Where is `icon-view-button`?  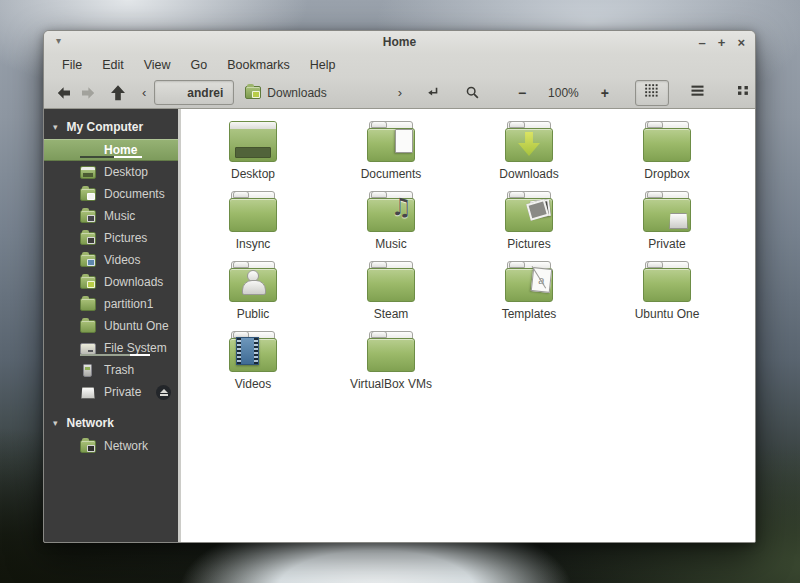
icon-view-button is located at coordinates (652, 93).